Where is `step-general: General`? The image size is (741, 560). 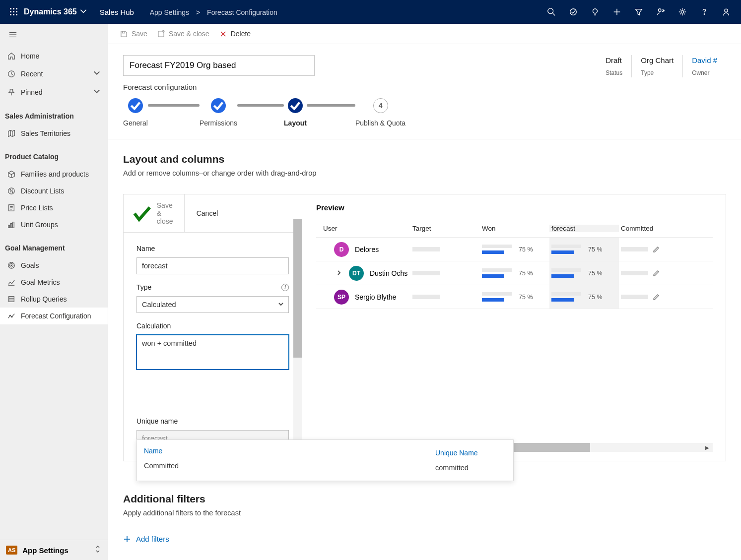 step-general: General is located at coordinates (135, 113).